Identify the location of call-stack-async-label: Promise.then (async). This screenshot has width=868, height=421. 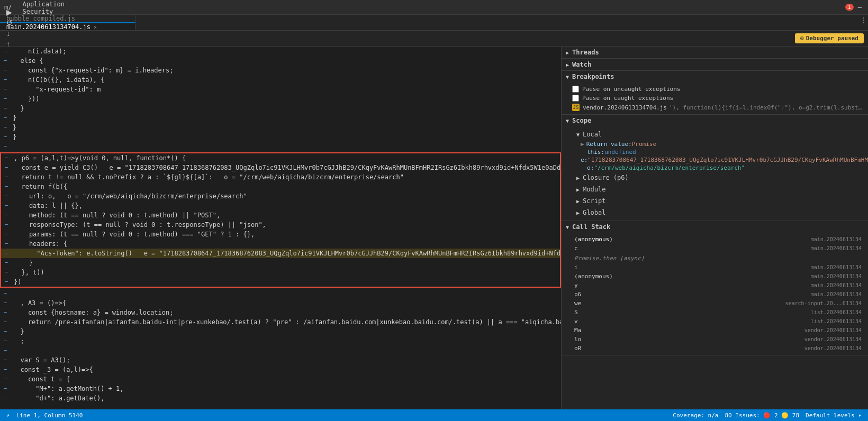
(718, 258).